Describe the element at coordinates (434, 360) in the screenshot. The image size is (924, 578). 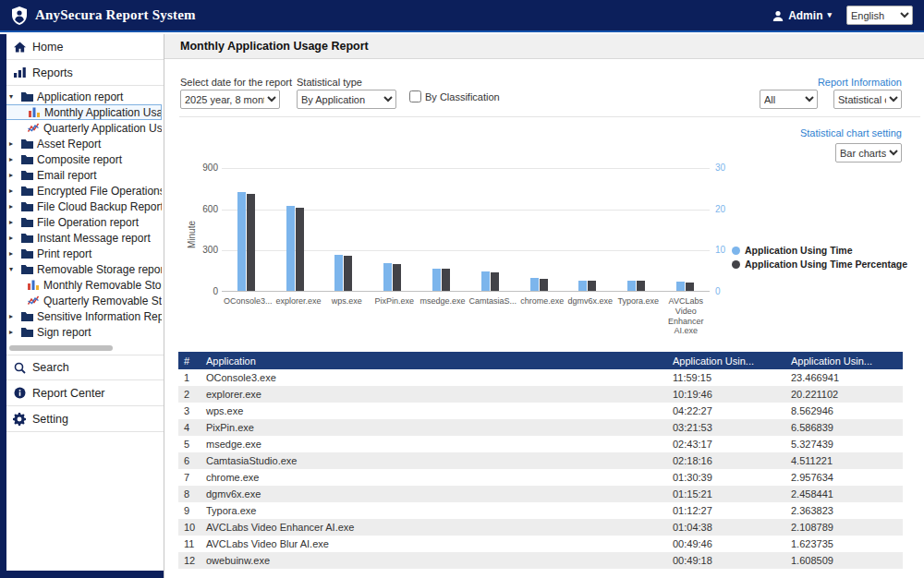
I see `column-header: Application` at that location.